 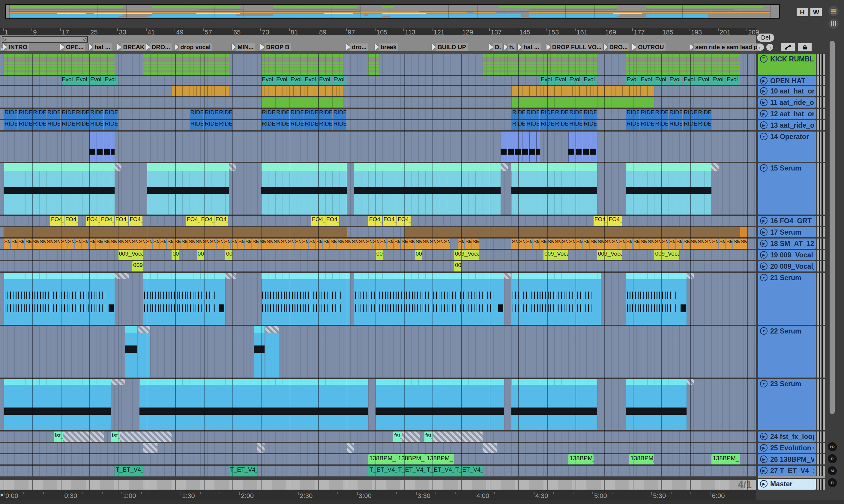 I want to click on show-d-toggle: D, so click(x=832, y=483).